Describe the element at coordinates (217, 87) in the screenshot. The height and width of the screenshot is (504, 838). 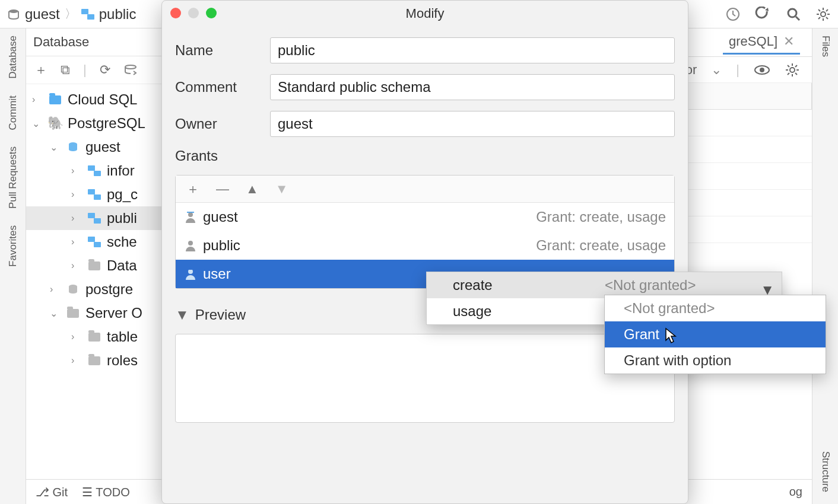
I see `comment-label: Comment` at that location.